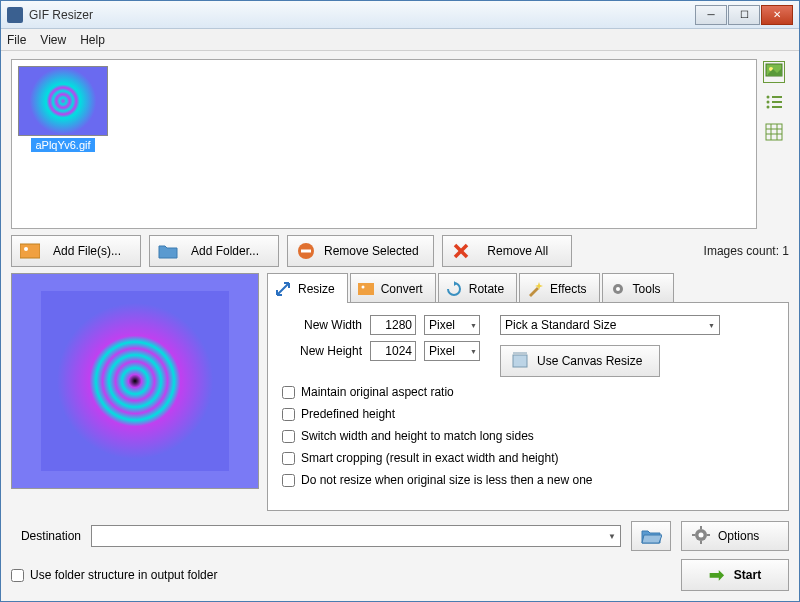 The height and width of the screenshot is (602, 800). I want to click on check-switch-sides, so click(288, 436).